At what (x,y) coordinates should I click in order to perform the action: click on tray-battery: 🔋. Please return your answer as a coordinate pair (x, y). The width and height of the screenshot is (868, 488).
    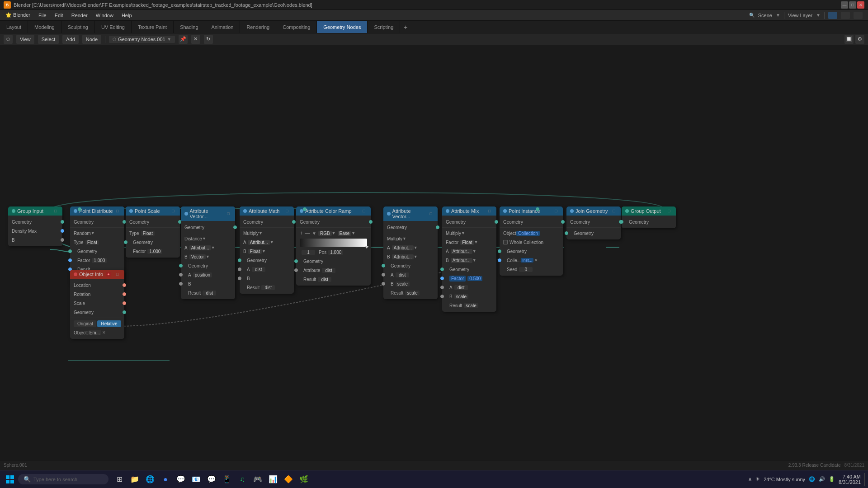
    Looking at the image, I should click on (832, 479).